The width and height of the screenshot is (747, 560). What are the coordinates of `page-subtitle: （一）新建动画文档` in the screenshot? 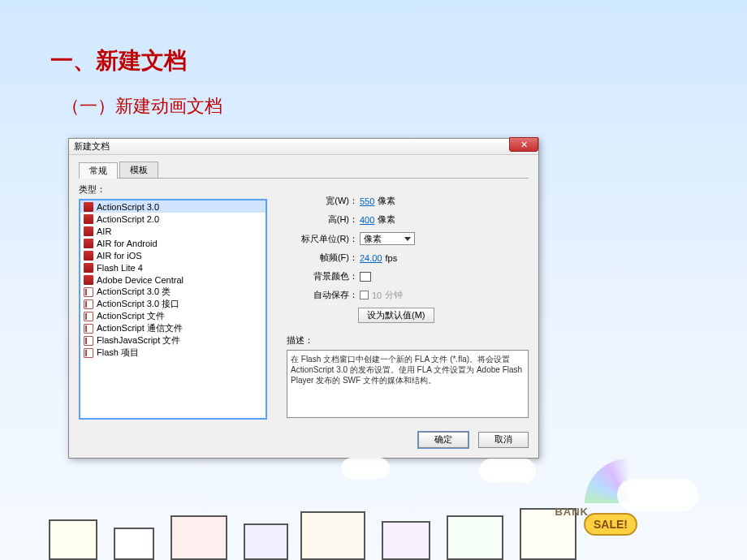 It's located at (142, 106).